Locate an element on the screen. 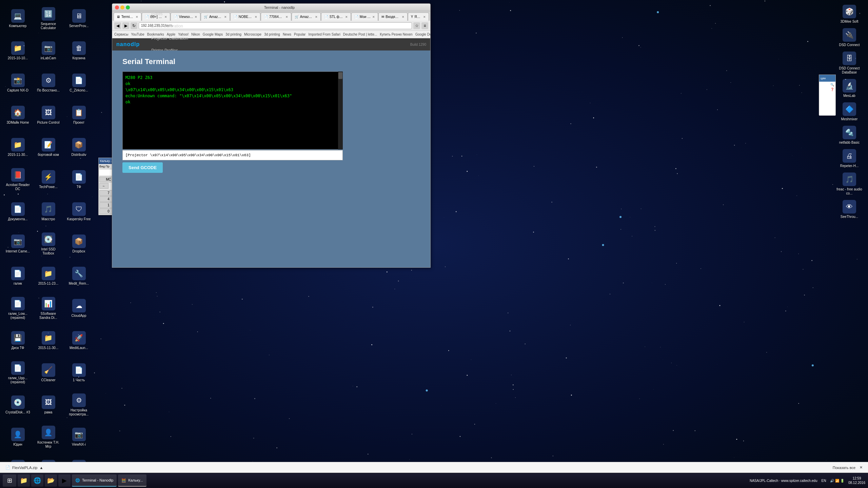  desktop-icon-25: 📁 2015-11-23... is located at coordinates (48, 276).